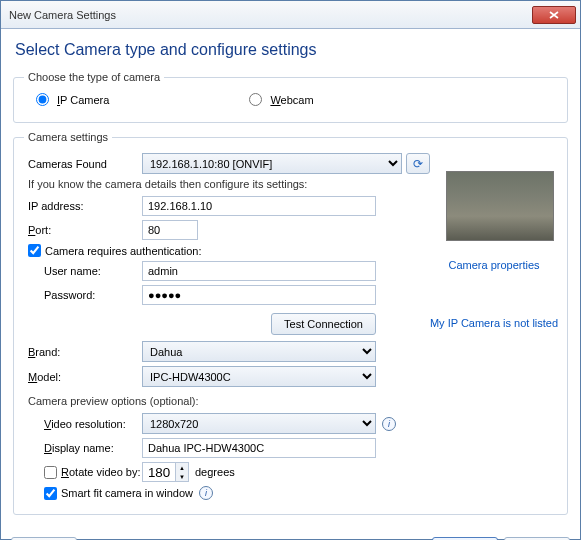 The height and width of the screenshot is (540, 581). I want to click on radio-ip-camera-label: IP Camera, so click(83, 100).